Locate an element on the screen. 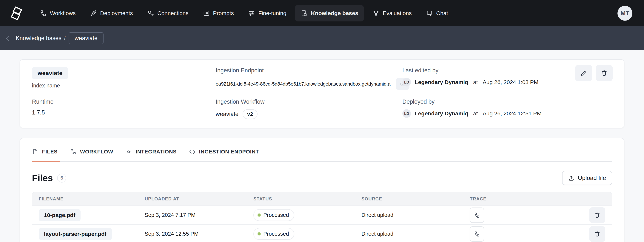 The image size is (644, 242). nav-label: Knowledge bases is located at coordinates (334, 13).